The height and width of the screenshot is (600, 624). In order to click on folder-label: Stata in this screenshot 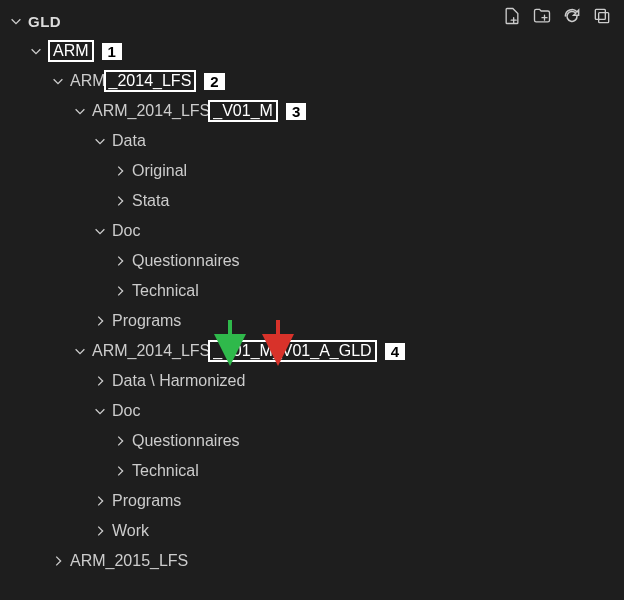, I will do `click(150, 201)`.